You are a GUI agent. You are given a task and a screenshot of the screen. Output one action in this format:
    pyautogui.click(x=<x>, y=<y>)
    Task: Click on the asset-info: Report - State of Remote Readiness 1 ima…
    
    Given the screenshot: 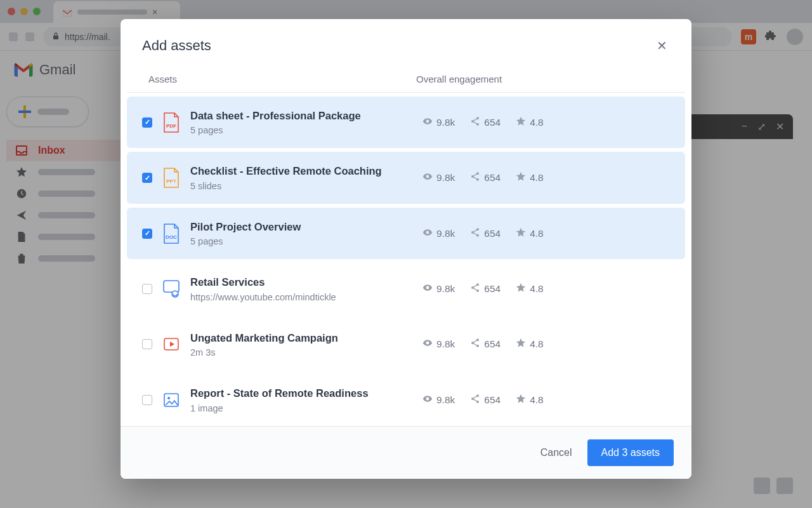 What is the action you would take?
    pyautogui.click(x=301, y=400)
    